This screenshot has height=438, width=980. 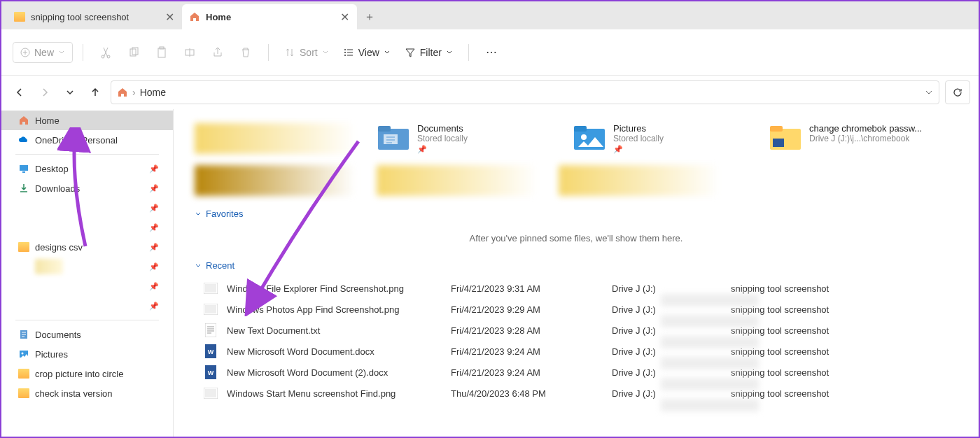 What do you see at coordinates (576, 309) in the screenshot?
I see `recent-row: Windows Photos App Find Screenshot.pngFr…` at bounding box center [576, 309].